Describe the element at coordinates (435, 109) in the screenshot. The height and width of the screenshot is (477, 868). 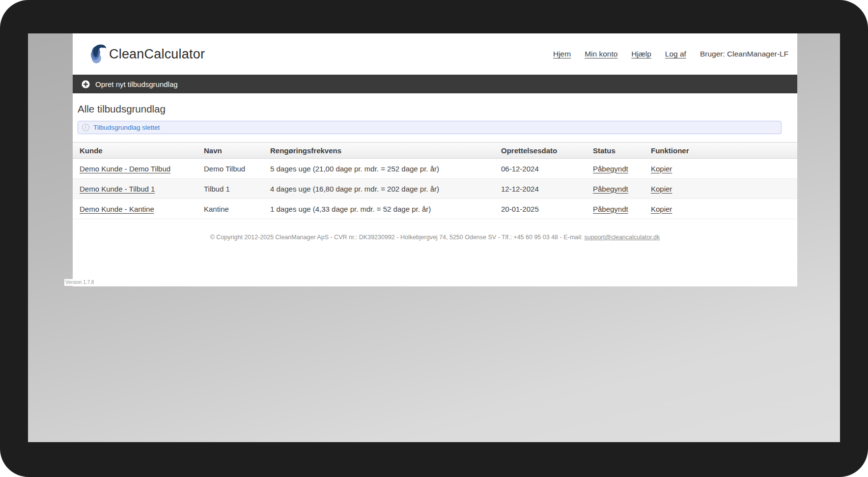
I see `page-title: Alle tilbudsgrundlag` at that location.